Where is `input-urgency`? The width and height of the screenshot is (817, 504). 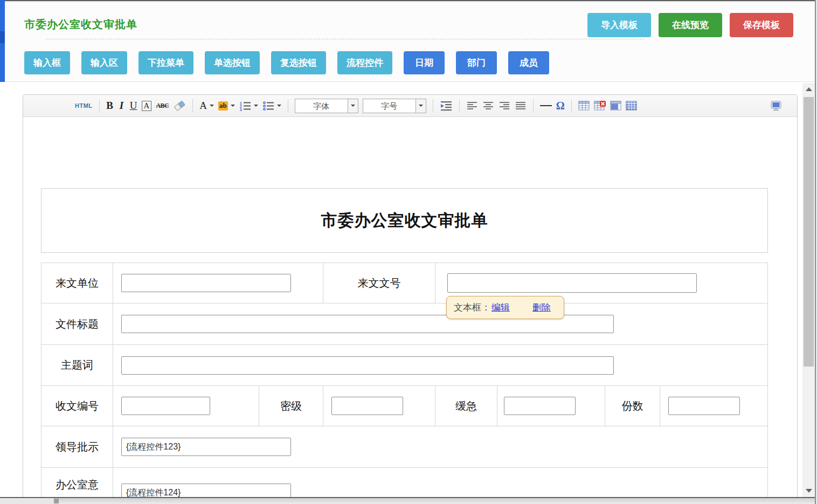 input-urgency is located at coordinates (540, 406).